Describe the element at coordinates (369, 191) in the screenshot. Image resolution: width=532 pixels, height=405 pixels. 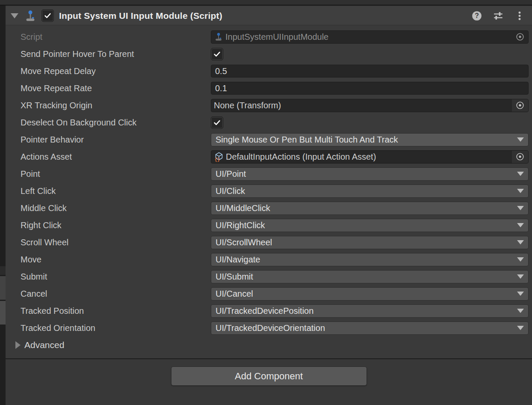
I see `left-click-action-dropdown: UI/Click` at that location.